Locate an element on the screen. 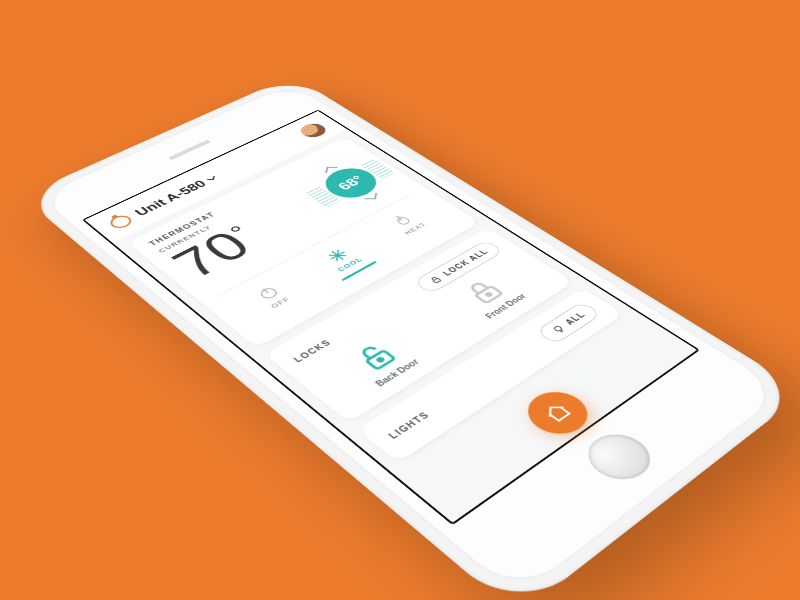 The height and width of the screenshot is (600, 800). brand-logo-icon is located at coordinates (120, 222).